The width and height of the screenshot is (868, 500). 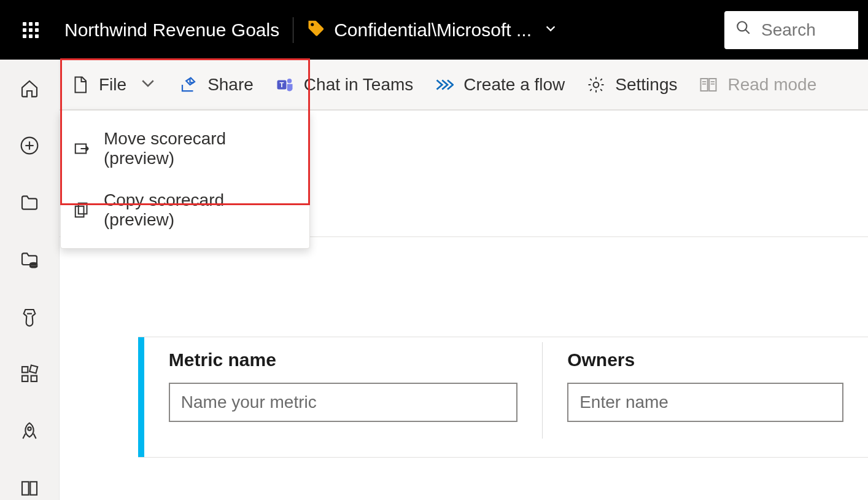 I want to click on metric-name-block: Metric name, so click(x=343, y=397).